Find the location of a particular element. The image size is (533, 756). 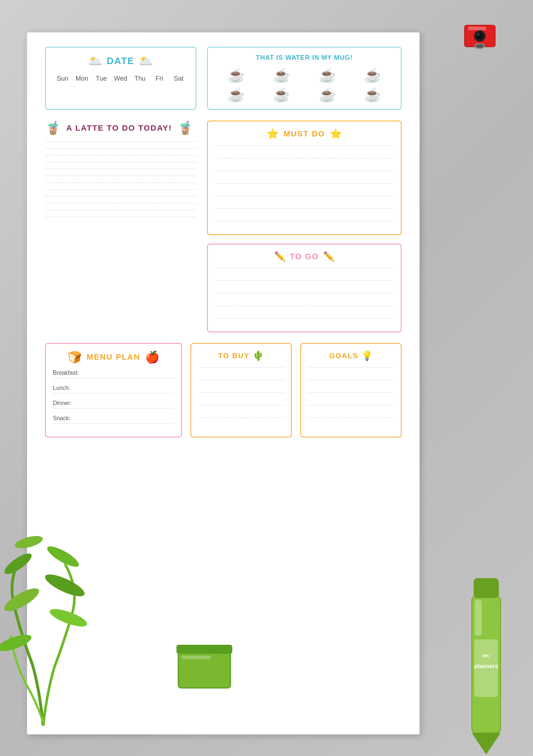

dinner-label: Dinner: is located at coordinates (113, 403).